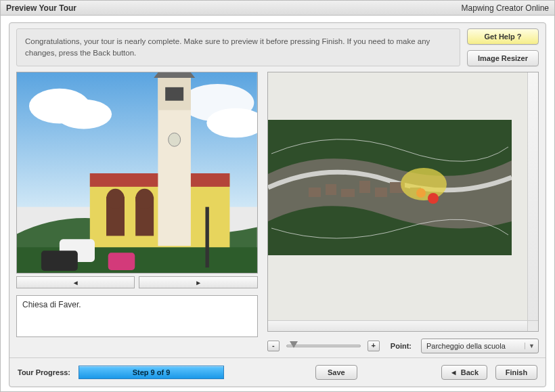 Image resolution: width=555 pixels, height=392 pixels. I want to click on side-buttons: Get Help ? Image Resizer, so click(503, 47).